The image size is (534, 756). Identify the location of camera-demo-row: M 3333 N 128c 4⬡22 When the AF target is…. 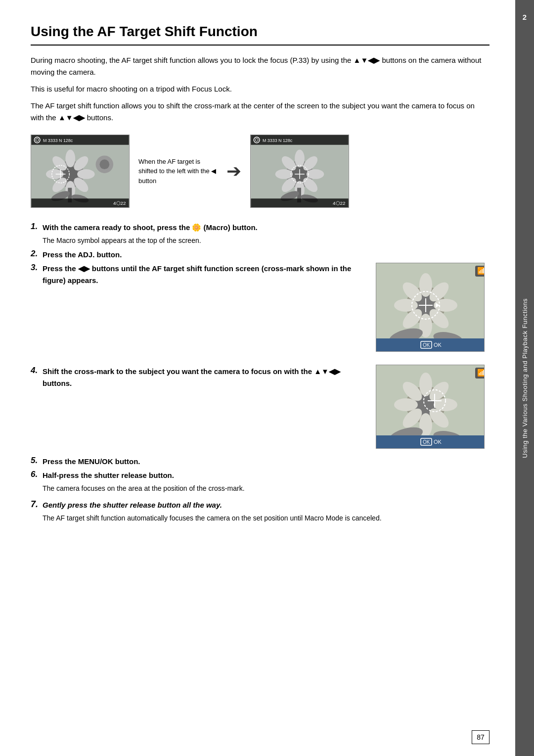
(260, 171).